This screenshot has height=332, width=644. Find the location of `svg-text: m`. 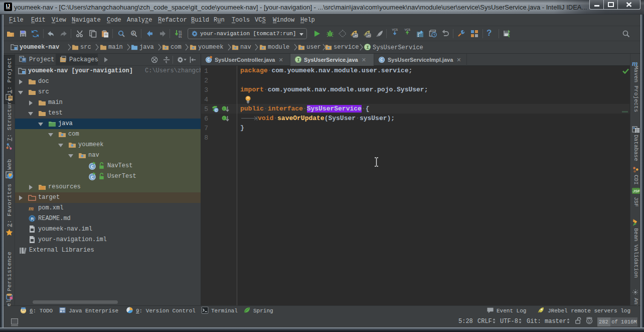

svg-text: m is located at coordinates (31, 208).